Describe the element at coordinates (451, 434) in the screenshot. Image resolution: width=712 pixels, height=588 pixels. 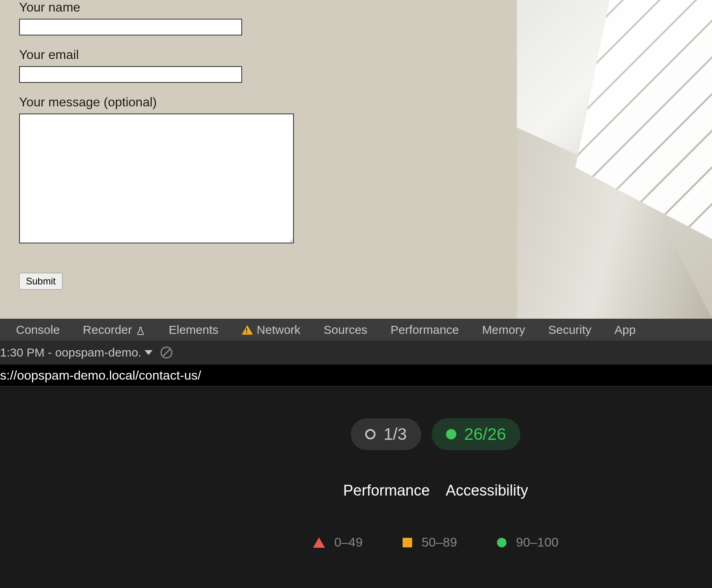
I see `circle-filled-icon` at that location.